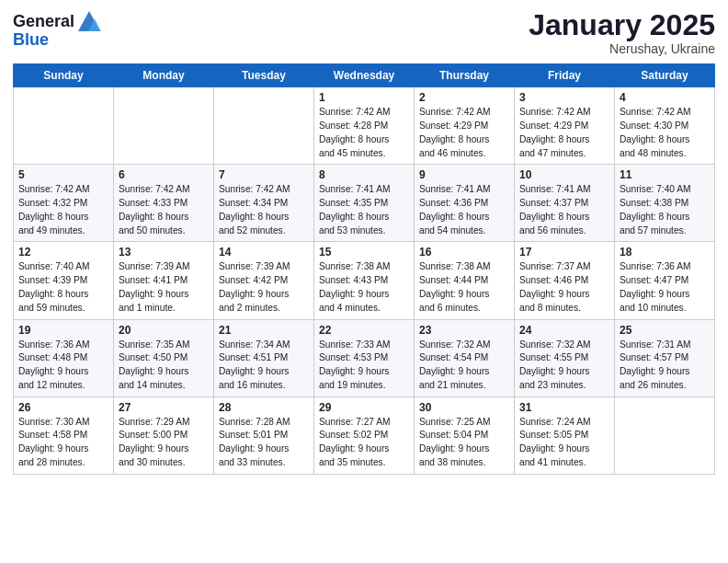 This screenshot has height=563, width=728. I want to click on day-number: 1, so click(364, 98).